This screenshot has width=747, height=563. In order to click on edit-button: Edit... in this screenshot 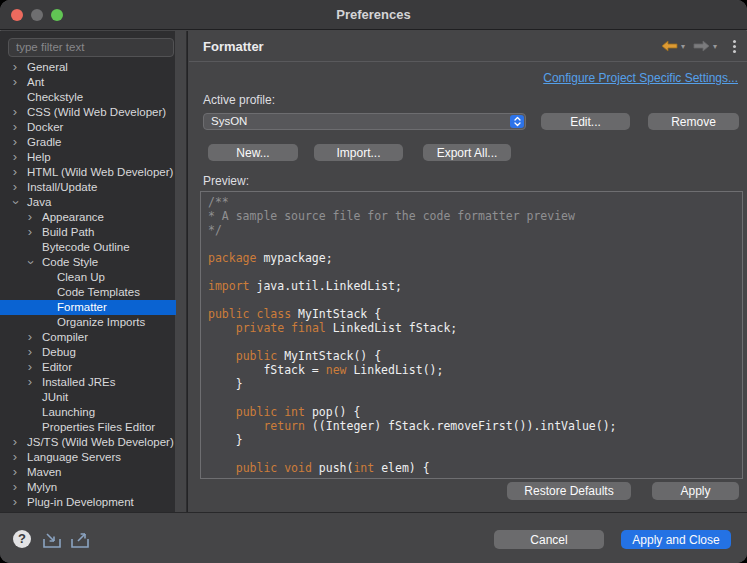, I will do `click(586, 122)`.